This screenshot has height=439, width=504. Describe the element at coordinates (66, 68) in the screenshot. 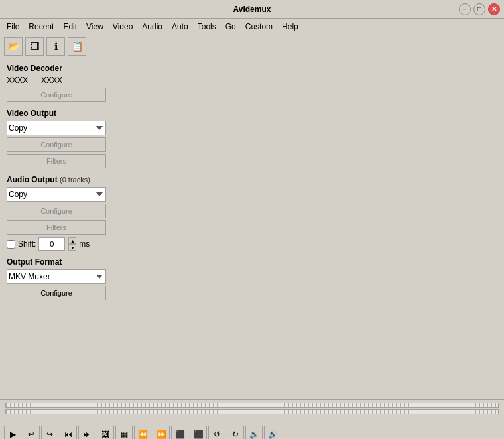

I see `video-decoder-label: Video Decoder` at that location.